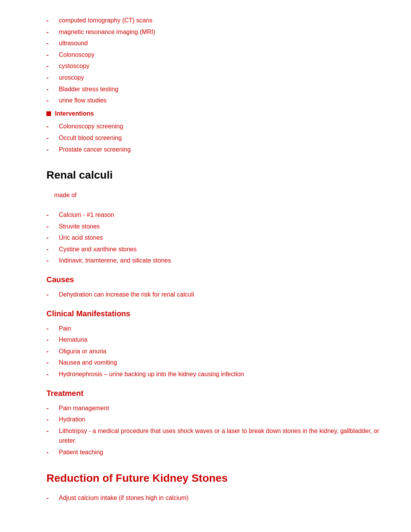  I want to click on list-item: -Bladder stress testing, so click(217, 89).